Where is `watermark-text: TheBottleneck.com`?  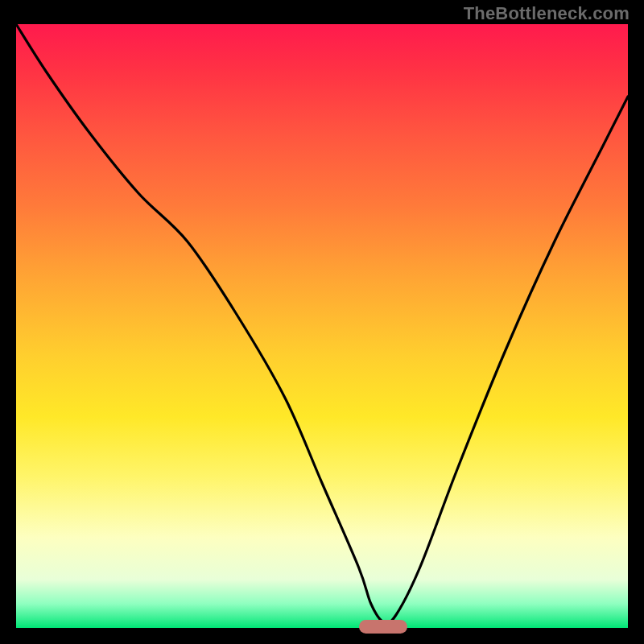 watermark-text: TheBottleneck.com is located at coordinates (547, 14).